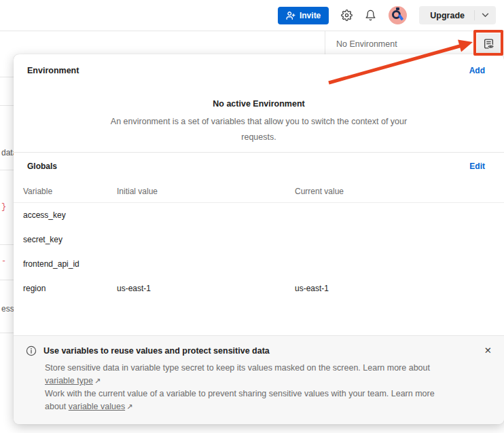 This screenshot has width=504, height=433. Describe the element at coordinates (70, 191) in the screenshot. I see `column-header-variable: Variable` at that location.